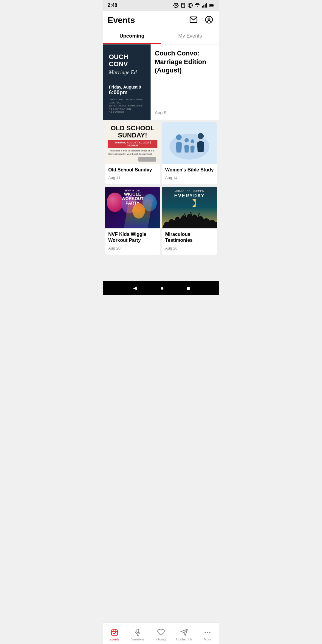  I want to click on old-school-bg: OLD SCHOOLSUNDAY! SUNDAY, AUGUST 11, 202…, so click(132, 143).